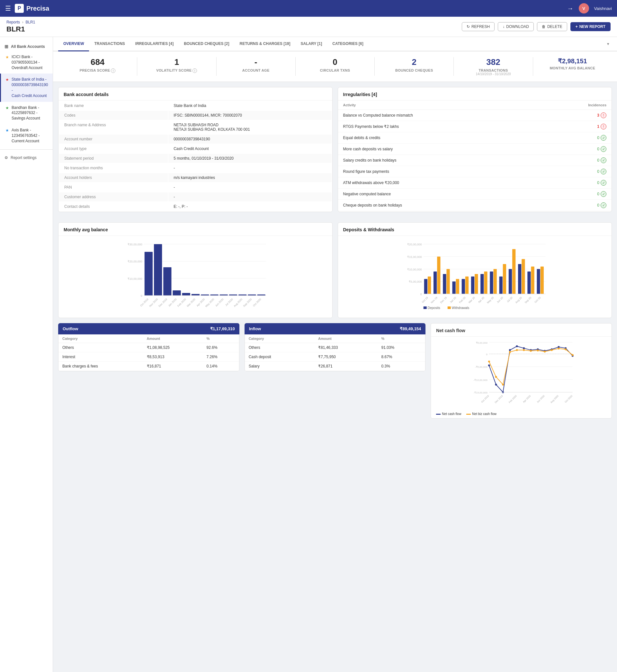 The width and height of the screenshot is (617, 672). Describe the element at coordinates (608, 44) in the screenshot. I see `tabs-more-icon: ▾` at that location.